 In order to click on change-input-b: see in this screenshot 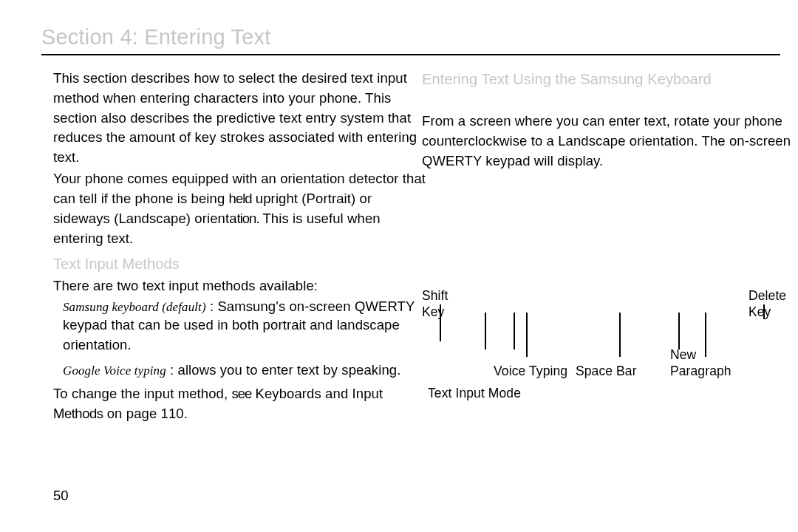, I will do `click(241, 393)`.